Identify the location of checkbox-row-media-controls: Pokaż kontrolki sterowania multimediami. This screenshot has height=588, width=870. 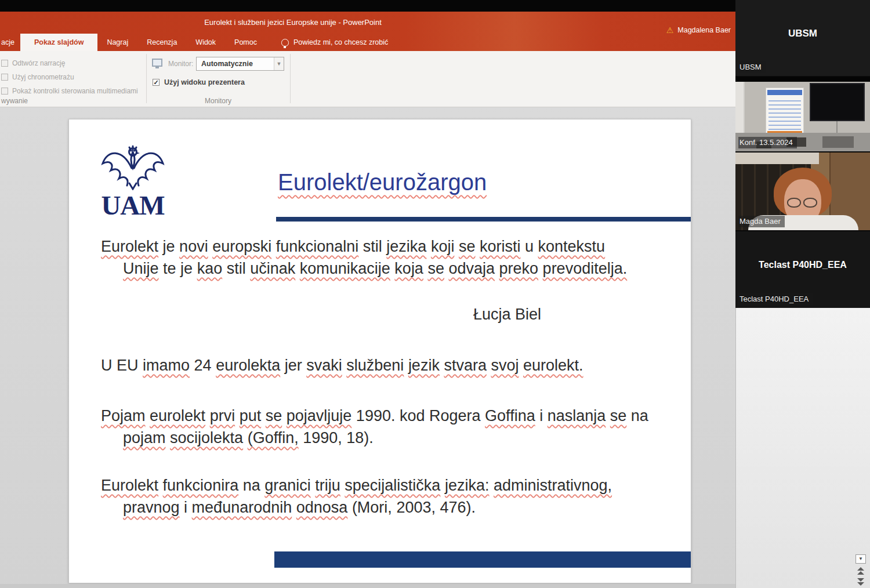
(70, 91).